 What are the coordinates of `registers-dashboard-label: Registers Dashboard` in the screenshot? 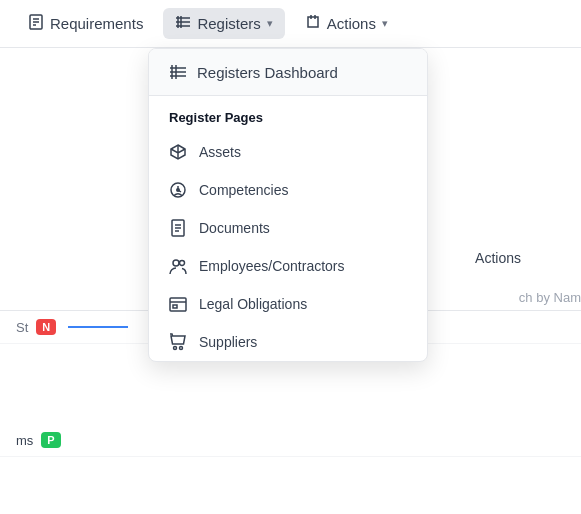 It's located at (268, 72).